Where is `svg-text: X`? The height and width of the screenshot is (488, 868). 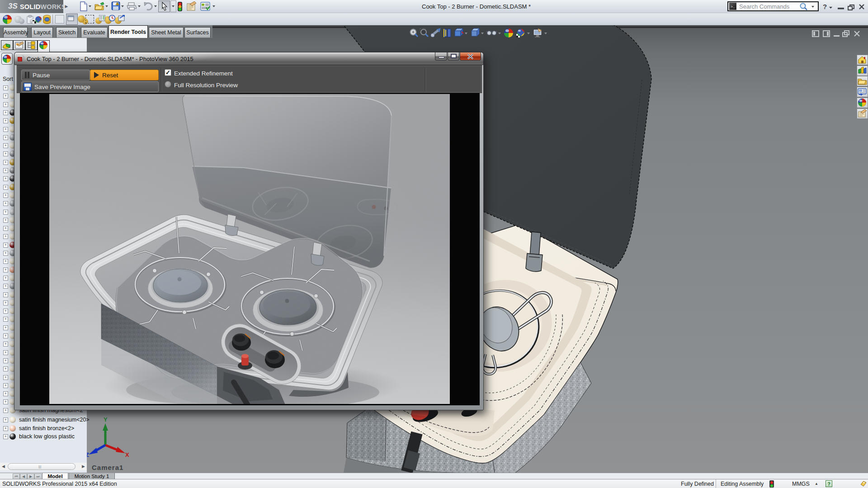 svg-text: X is located at coordinates (127, 455).